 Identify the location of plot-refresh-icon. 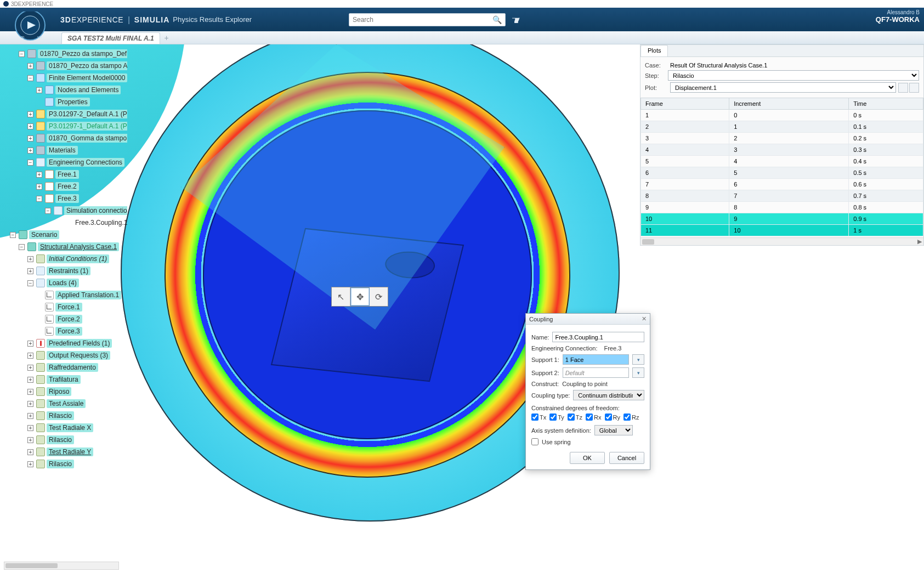
(914, 88).